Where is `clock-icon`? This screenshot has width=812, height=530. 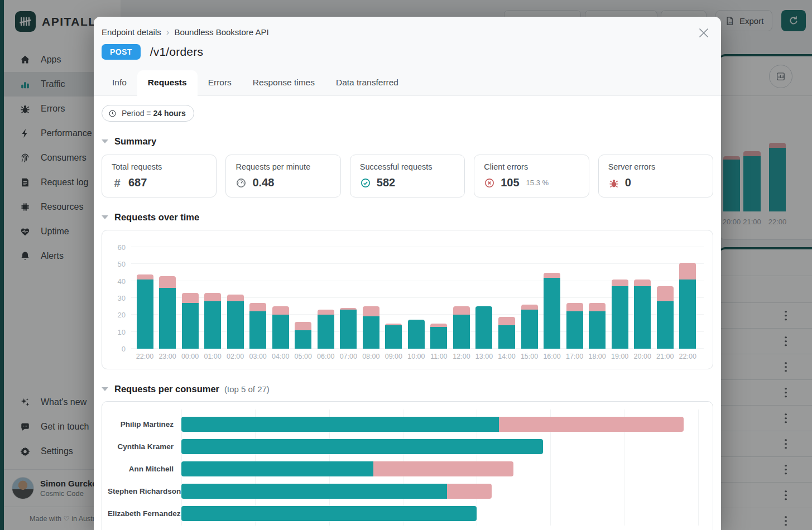
clock-icon is located at coordinates (113, 114).